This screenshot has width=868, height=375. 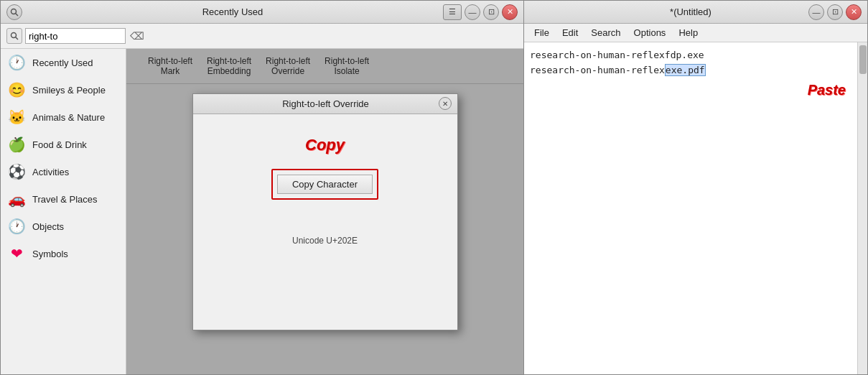 I want to click on food-icon: 🍏, so click(x=17, y=144).